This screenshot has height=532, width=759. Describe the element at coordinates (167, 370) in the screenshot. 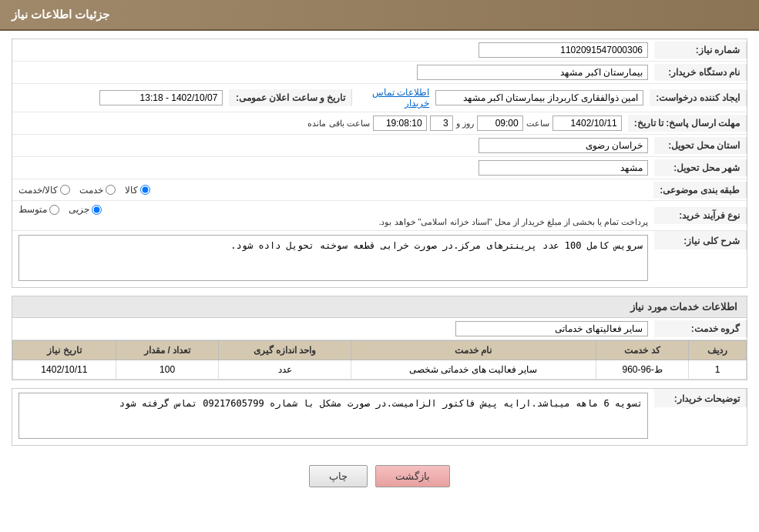

I see `cell-quantity: 100` at that location.